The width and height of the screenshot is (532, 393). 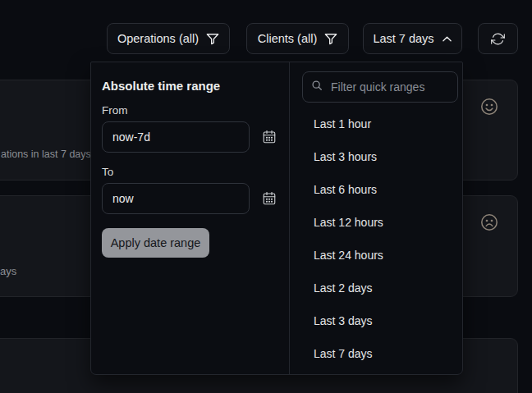 What do you see at coordinates (380, 87) in the screenshot?
I see `quick-range-filter` at bounding box center [380, 87].